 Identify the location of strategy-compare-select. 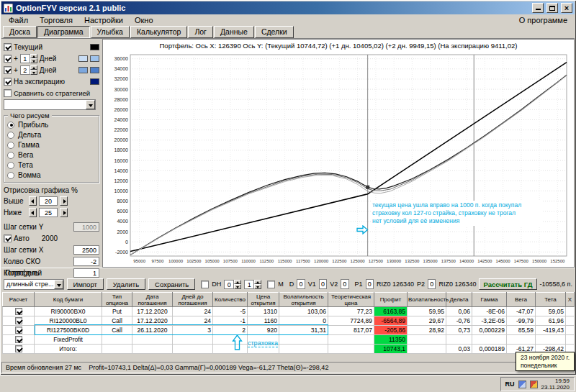
(50, 105).